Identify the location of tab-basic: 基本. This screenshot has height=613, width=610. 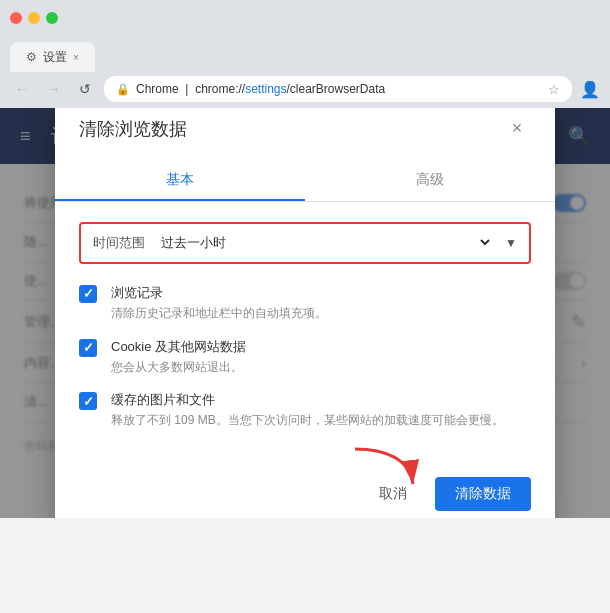
(180, 180).